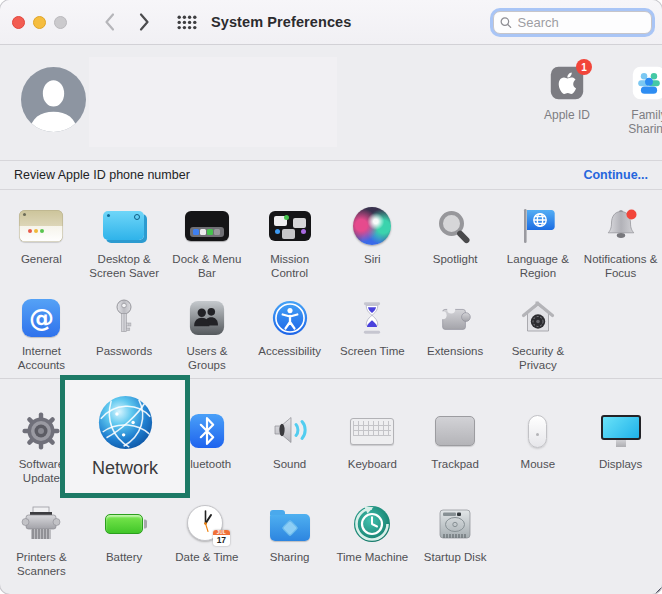  I want to click on pref-item-mouse: Mouse, so click(538, 449).